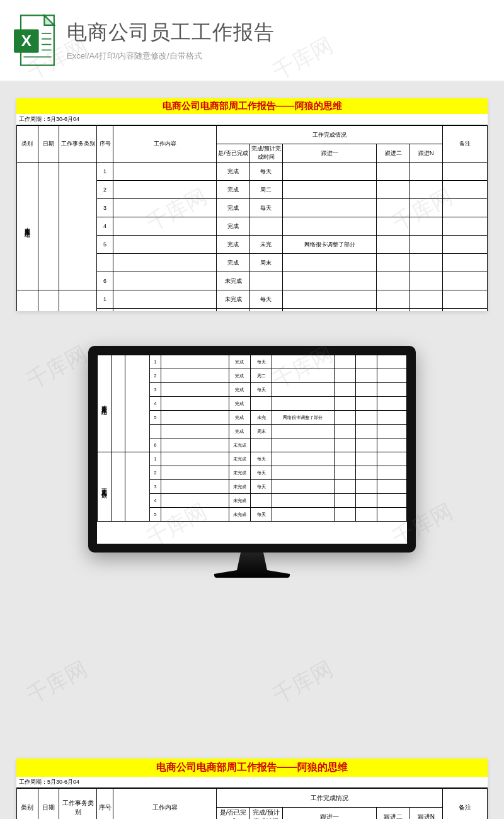 The width and height of the screenshot is (504, 819). Describe the element at coordinates (330, 154) in the screenshot. I see `col-follow1: 跟进一` at that location.